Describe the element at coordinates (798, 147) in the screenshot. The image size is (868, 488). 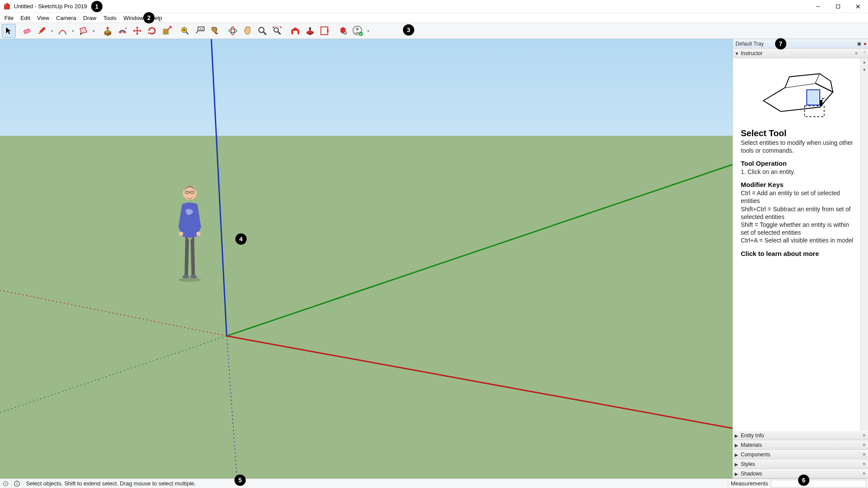
I see `instructor-tool-desc: Select entities to modify when using oth…` at that location.